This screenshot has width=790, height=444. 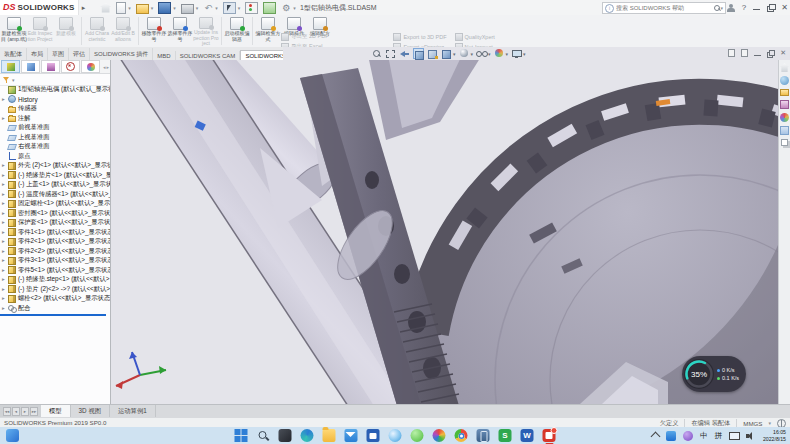 I want to click on phone-link-icon, so click(x=484, y=436).